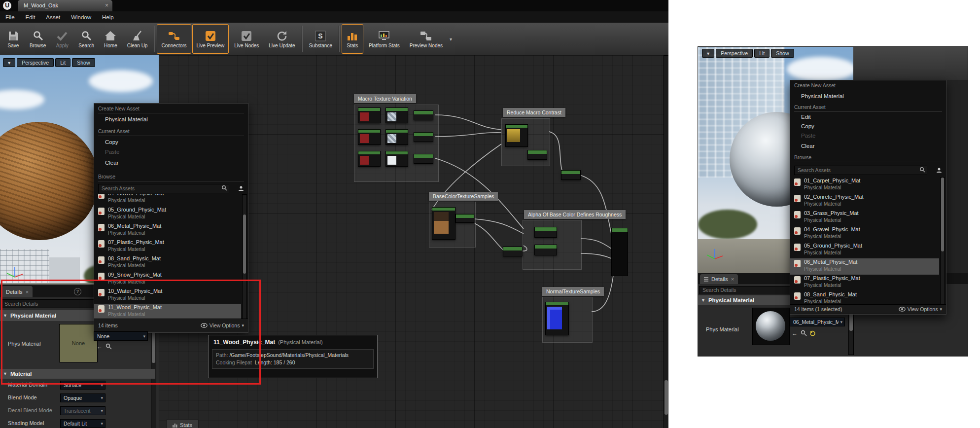 This screenshot has width=980, height=428. What do you see at coordinates (385, 39) in the screenshot?
I see `platform-stats-button: Platform Stats` at bounding box center [385, 39].